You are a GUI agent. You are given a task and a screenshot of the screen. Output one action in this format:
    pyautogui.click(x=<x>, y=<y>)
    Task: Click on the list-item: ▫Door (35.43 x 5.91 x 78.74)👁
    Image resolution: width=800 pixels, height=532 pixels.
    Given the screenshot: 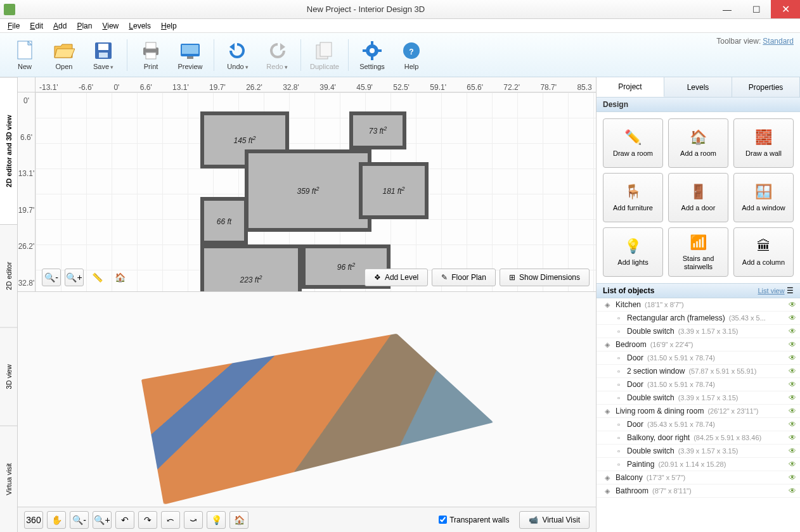 What is the action you would take?
    pyautogui.click(x=699, y=424)
    